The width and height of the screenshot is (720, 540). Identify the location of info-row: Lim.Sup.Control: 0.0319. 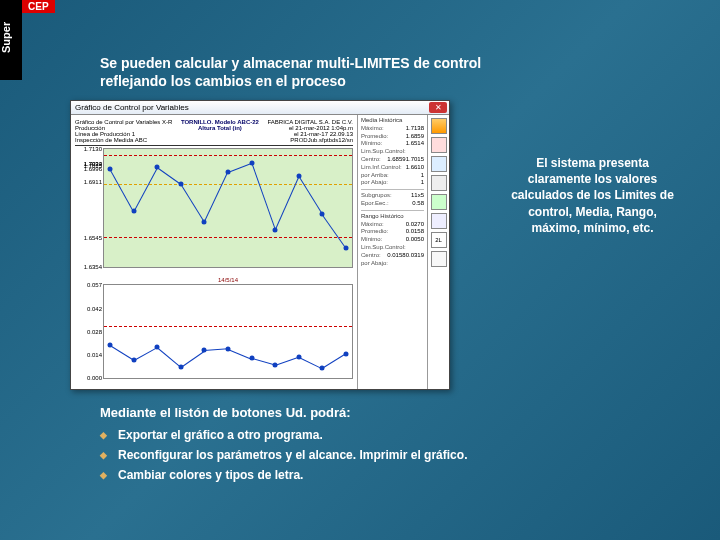
(392, 248).